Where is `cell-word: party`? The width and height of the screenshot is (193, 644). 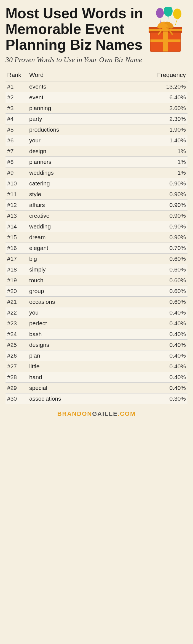
cell-word: party is located at coordinates (63, 119).